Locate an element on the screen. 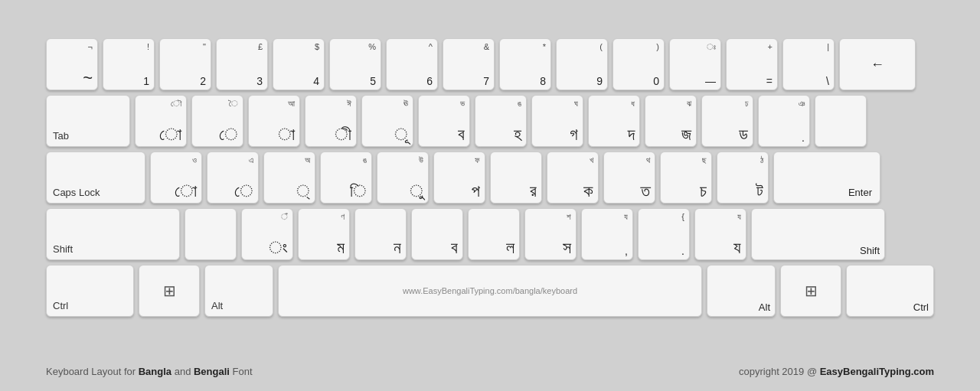 This screenshot has height=391, width=980. key-tab: Tab is located at coordinates (88, 121).